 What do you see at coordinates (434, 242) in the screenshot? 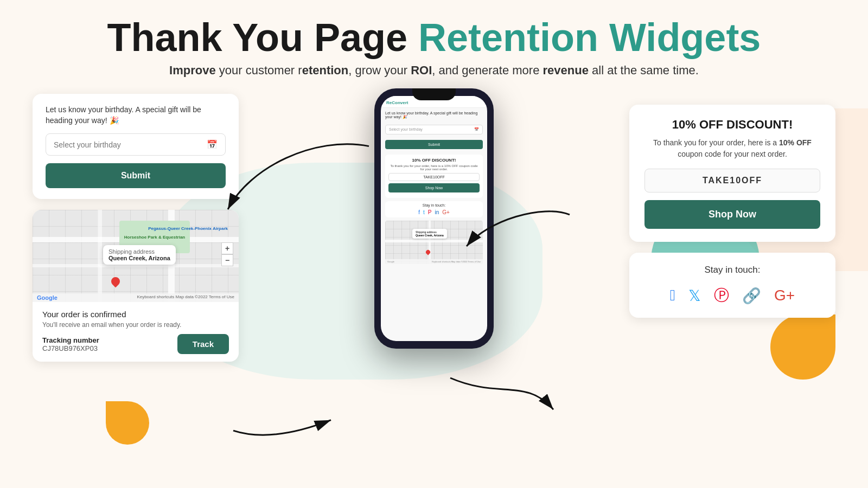
I see `phone-map-grid` at bounding box center [434, 242].